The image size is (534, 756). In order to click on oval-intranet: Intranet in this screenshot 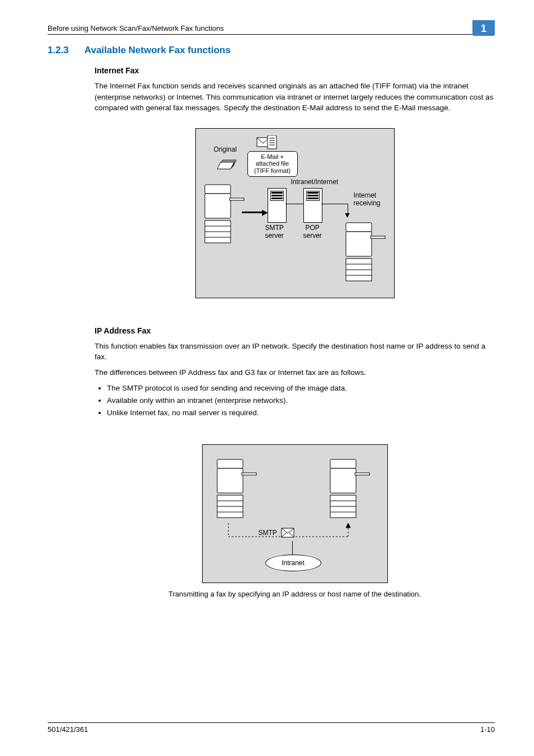, I will do `click(293, 563)`.